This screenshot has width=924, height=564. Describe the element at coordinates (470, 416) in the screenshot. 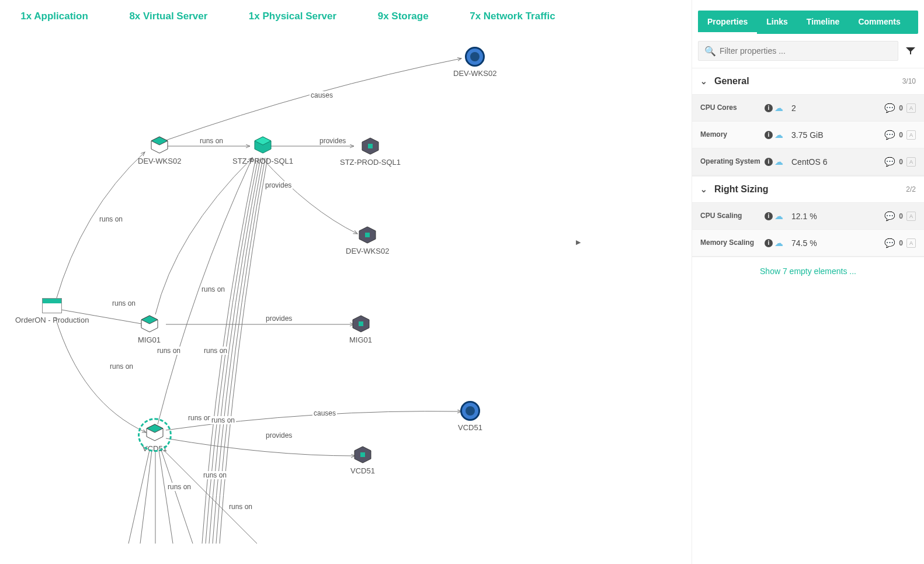

I see `node-traffic-vcd51: VCD51` at that location.